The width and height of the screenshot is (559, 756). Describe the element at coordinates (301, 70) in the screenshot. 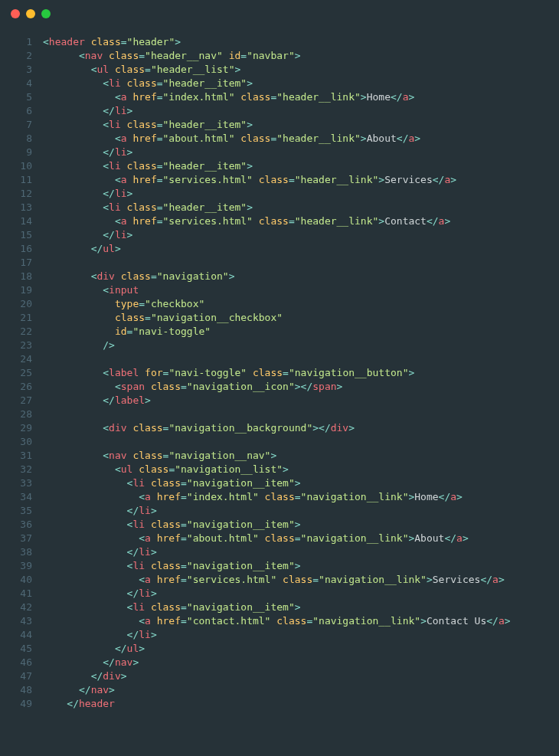

I see `code-line: <ul class="header__list">` at that location.